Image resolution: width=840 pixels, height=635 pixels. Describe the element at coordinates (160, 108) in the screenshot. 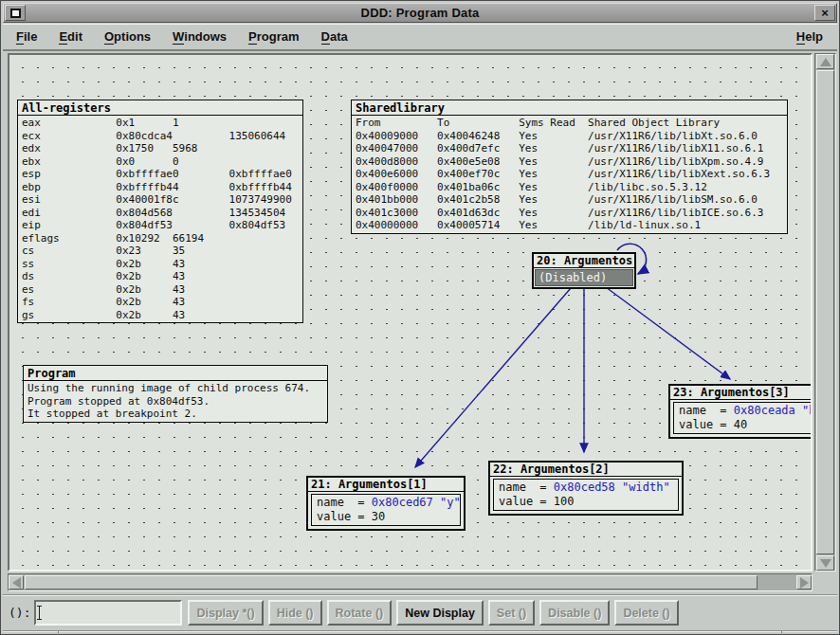

I see `display-title: All-registers` at that location.